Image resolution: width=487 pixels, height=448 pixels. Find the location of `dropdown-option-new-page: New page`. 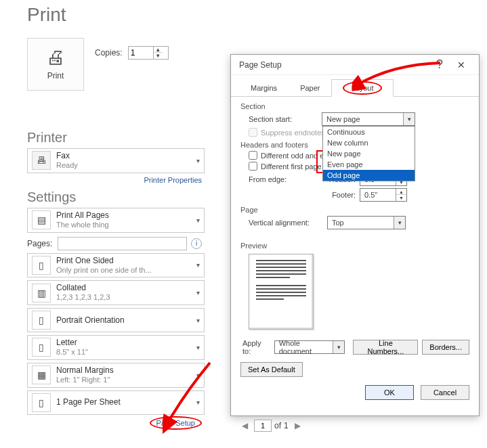

dropdown-option-new-page: New page is located at coordinates (368, 154).